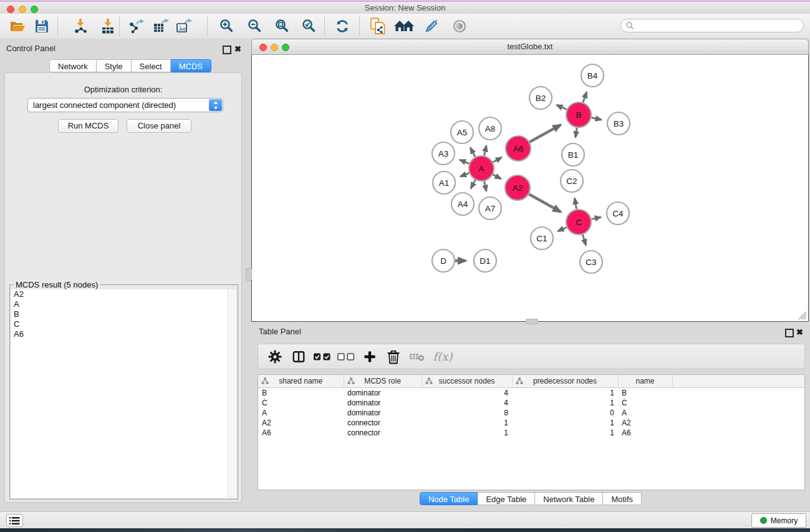 Image resolution: width=810 pixels, height=532 pixels. Describe the element at coordinates (191, 66) in the screenshot. I see `tab-mcds: MCDS` at that location.